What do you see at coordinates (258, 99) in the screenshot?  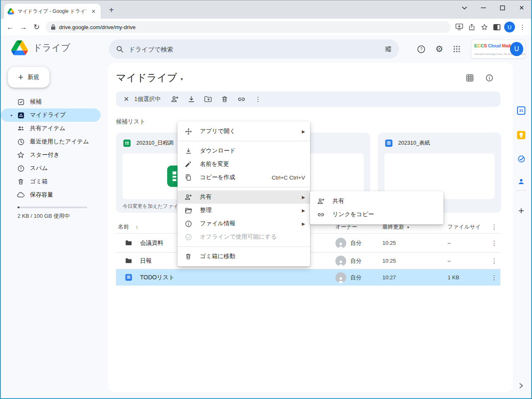 I see `more-actions-icon: ⋮` at bounding box center [258, 99].